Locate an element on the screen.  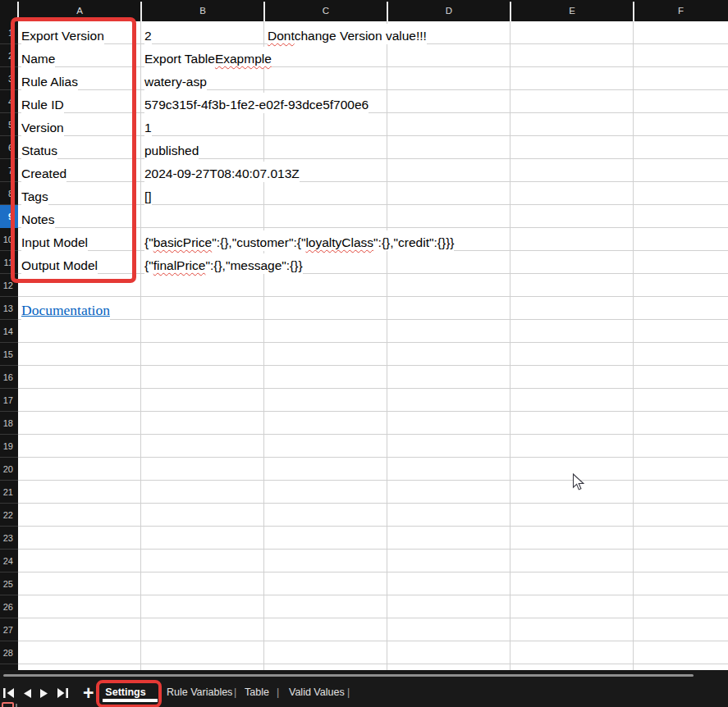
sheet-tab-settings: Settings is located at coordinates (126, 693).